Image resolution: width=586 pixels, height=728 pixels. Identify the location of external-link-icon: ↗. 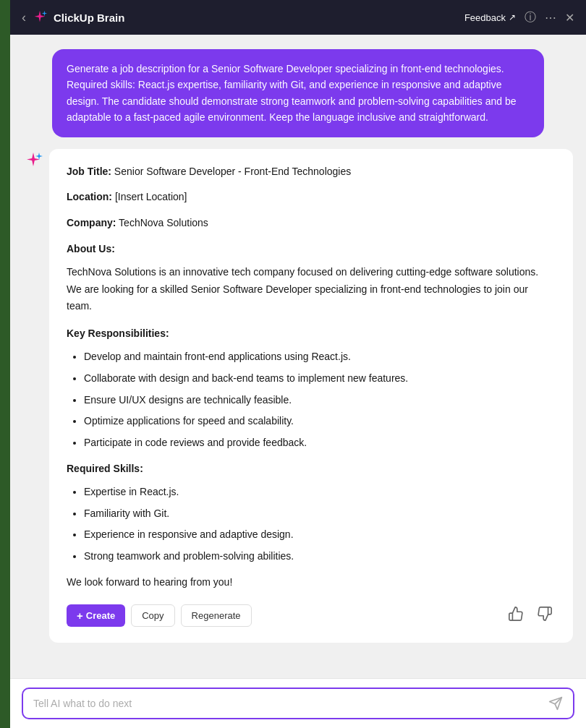
(512, 17).